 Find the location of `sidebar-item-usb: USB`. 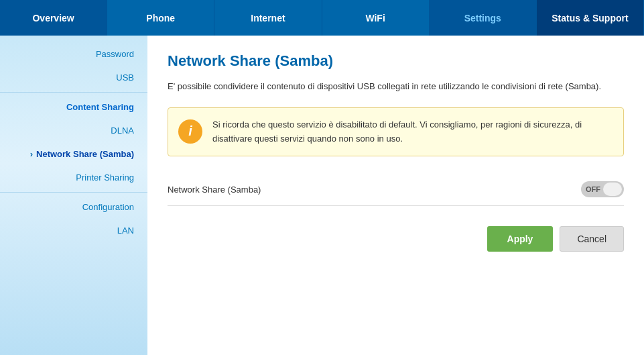

sidebar-item-usb: USB is located at coordinates (74, 78).